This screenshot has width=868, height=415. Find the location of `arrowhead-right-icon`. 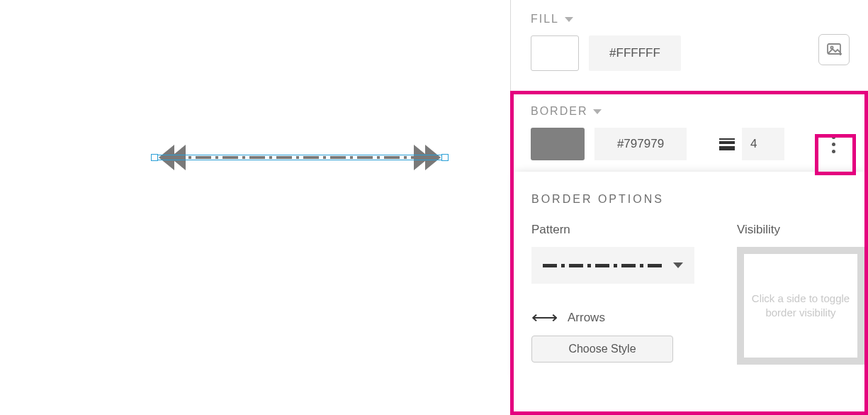

arrowhead-right-icon is located at coordinates (433, 157).